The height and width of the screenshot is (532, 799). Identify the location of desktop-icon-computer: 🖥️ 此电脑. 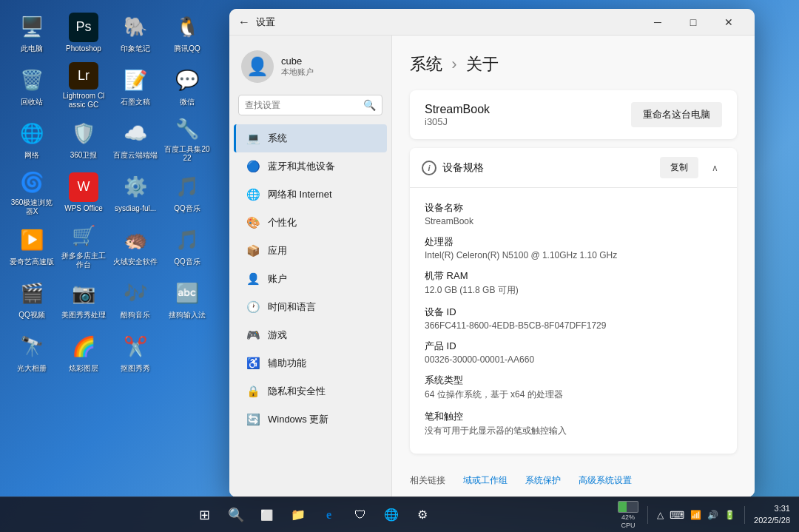
(32, 33).